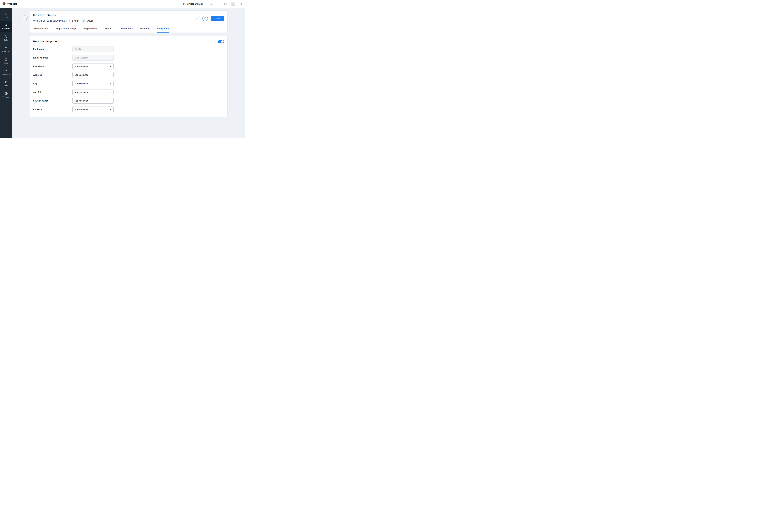  I want to click on field-row-city: CityNone selected, so click(129, 83).